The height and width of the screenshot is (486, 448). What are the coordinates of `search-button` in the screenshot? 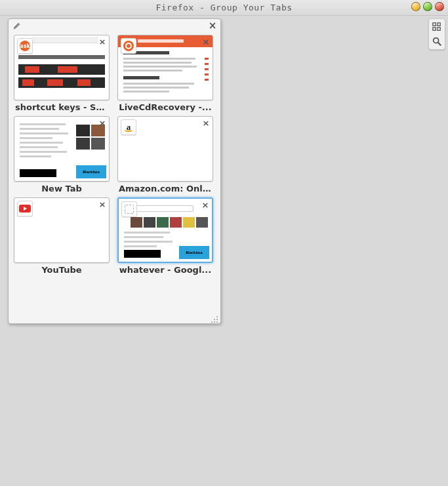 It's located at (437, 41).